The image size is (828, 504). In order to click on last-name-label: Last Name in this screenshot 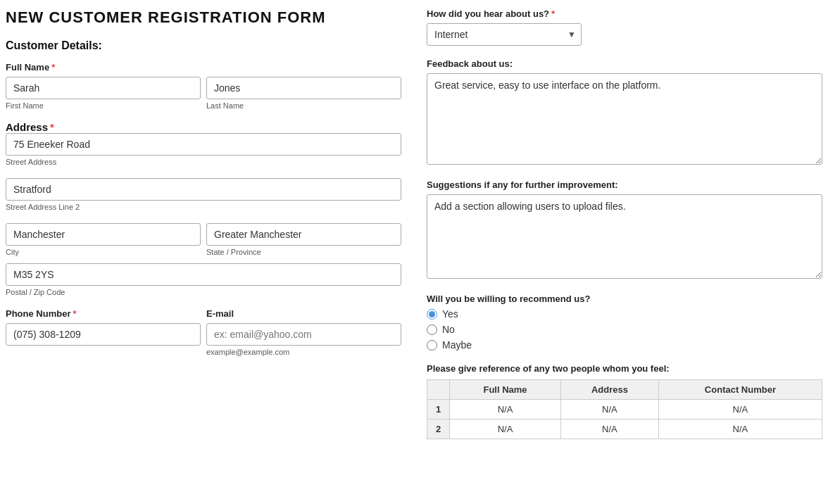, I will do `click(304, 106)`.